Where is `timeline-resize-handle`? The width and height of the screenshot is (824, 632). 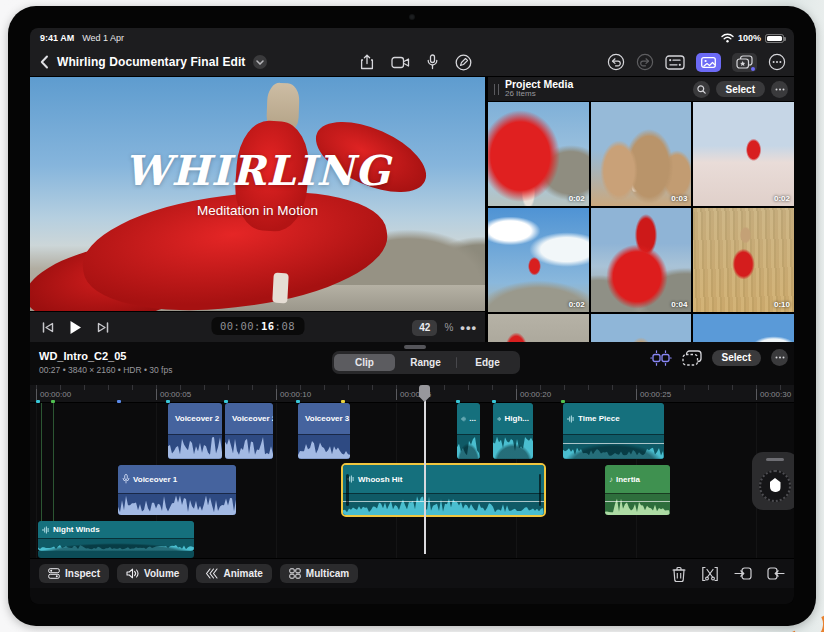 timeline-resize-handle is located at coordinates (415, 347).